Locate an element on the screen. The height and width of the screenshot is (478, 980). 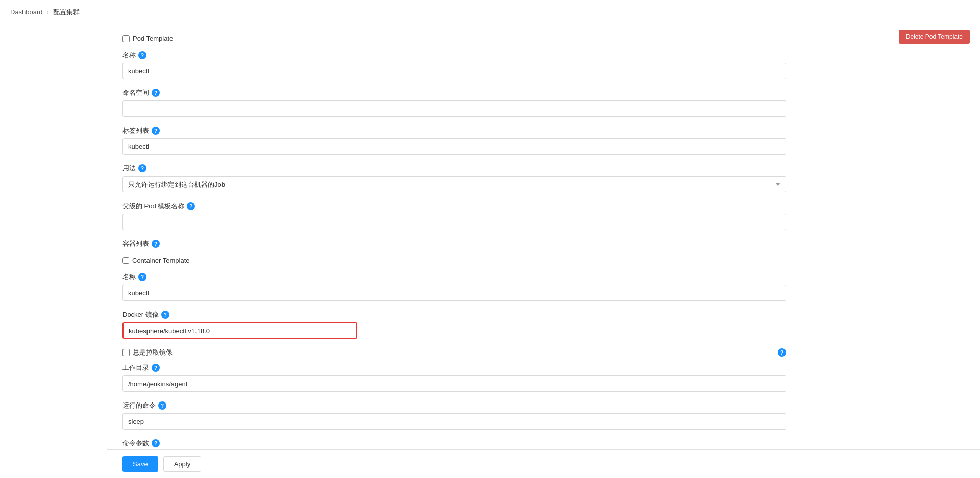
pod-name-help-icon: ? is located at coordinates (142, 55).